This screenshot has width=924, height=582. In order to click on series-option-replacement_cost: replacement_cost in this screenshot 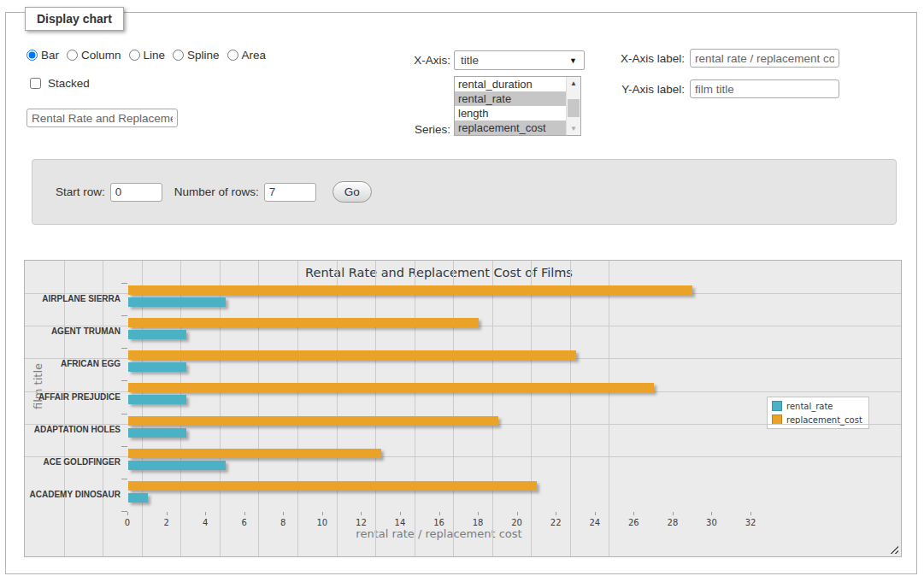, I will do `click(510, 128)`.